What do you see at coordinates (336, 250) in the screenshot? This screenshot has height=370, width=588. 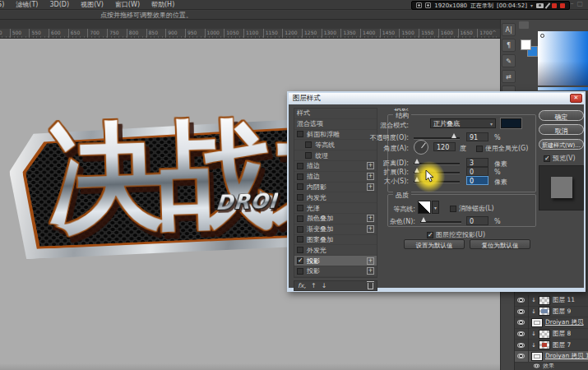 I see `effect-list-item: 外发光` at bounding box center [336, 250].